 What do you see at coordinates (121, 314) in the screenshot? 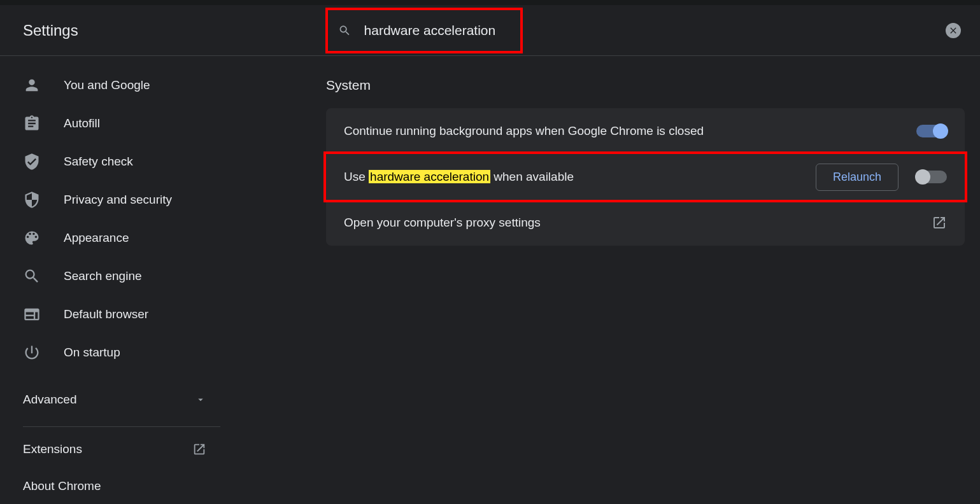
I see `sidebar-item-default-browser: Default browser` at bounding box center [121, 314].